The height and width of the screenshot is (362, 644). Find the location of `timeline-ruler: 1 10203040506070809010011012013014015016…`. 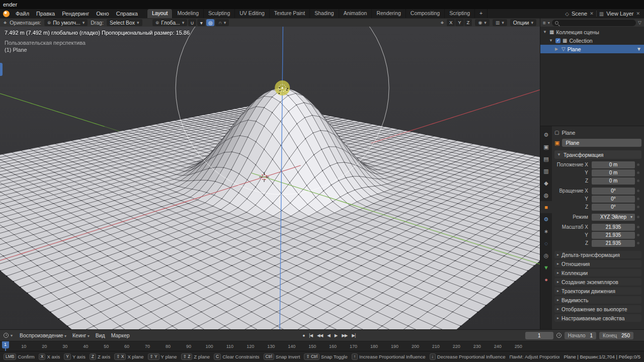

timeline-ruler: 1 10203040506070809010011012013014015016… is located at coordinates (322, 346).